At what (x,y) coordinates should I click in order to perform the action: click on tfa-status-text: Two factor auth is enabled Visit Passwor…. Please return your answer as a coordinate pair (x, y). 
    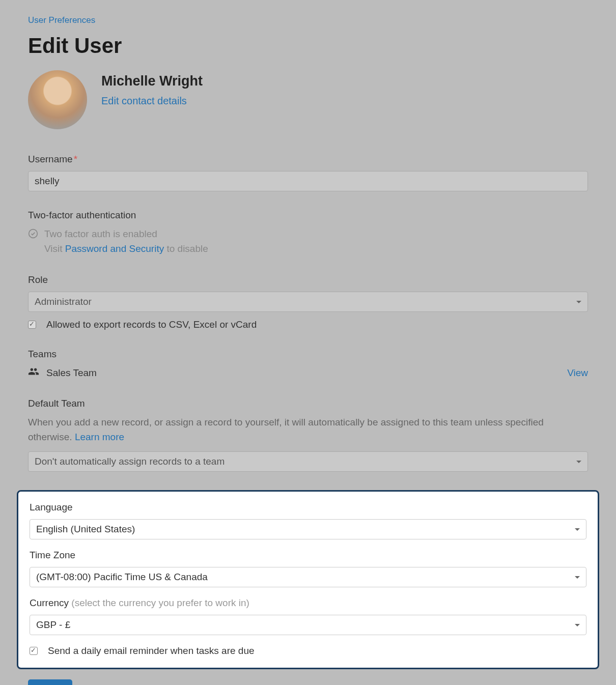
    Looking at the image, I should click on (126, 241).